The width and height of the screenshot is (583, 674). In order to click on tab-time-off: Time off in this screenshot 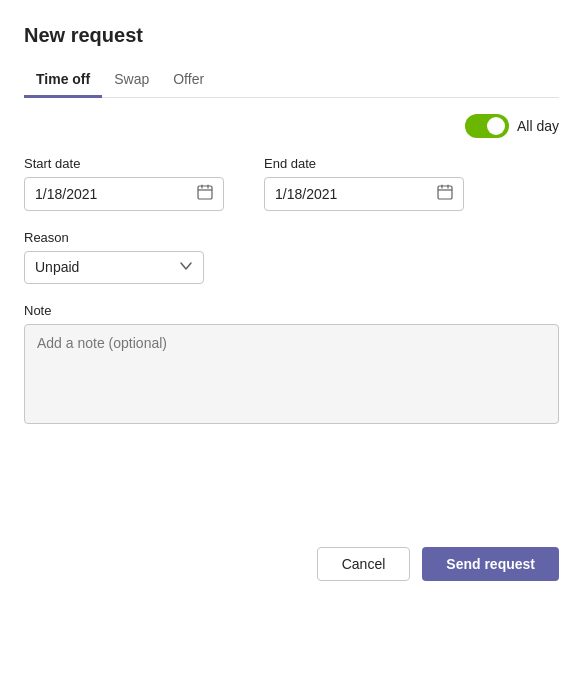, I will do `click(63, 80)`.